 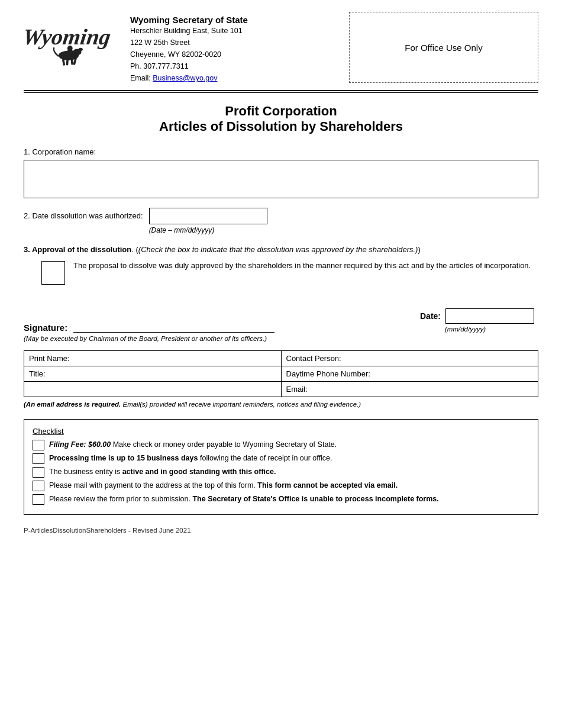 What do you see at coordinates (234, 54) in the screenshot?
I see `agency-address3: Cheyenne, WY 82002-0020` at bounding box center [234, 54].